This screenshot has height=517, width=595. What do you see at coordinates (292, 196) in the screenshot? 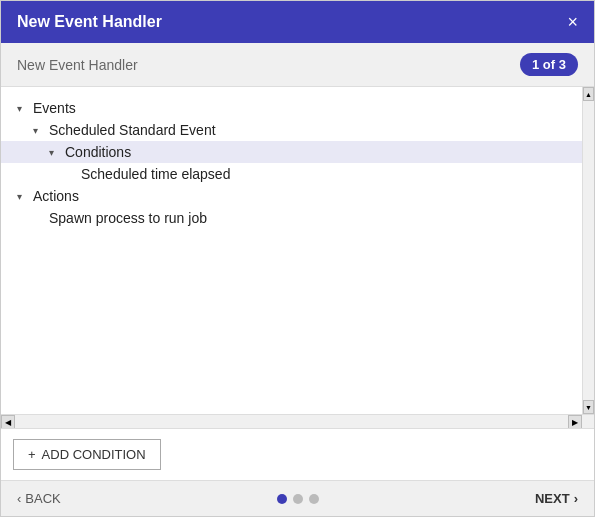
I see `tree-item-actions: ▾ Actions` at bounding box center [292, 196].